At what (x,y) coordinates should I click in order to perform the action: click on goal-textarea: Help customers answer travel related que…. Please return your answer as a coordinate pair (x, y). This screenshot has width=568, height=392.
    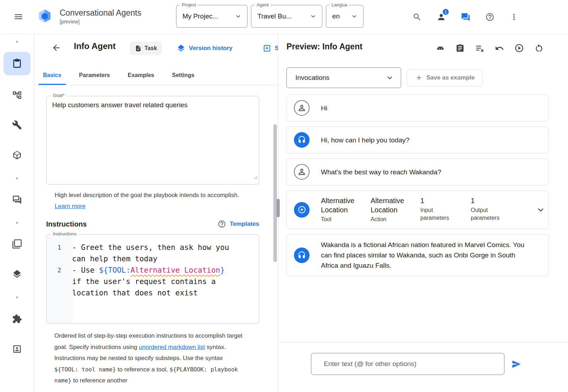
    Looking at the image, I should click on (153, 139).